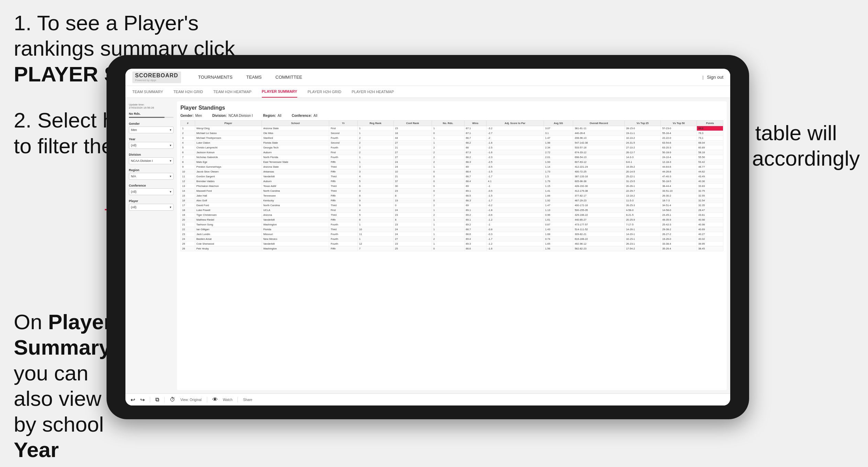 Image resolution: width=868 pixels, height=467 pixels. I want to click on cell-adj: -2.5, so click(515, 162).